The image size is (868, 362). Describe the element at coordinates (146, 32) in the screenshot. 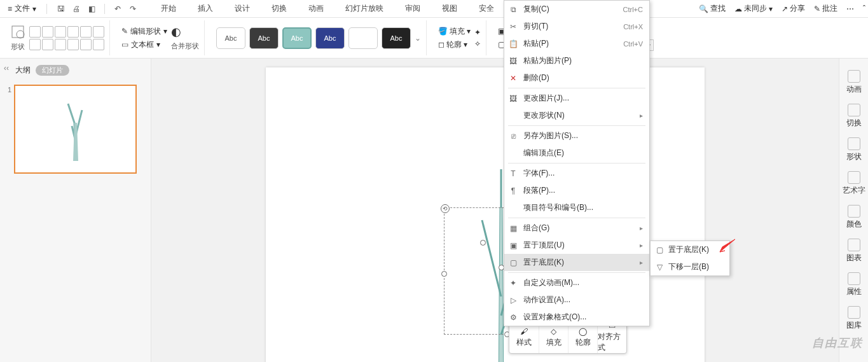

I see `edit-shape-label: 编辑形状` at that location.